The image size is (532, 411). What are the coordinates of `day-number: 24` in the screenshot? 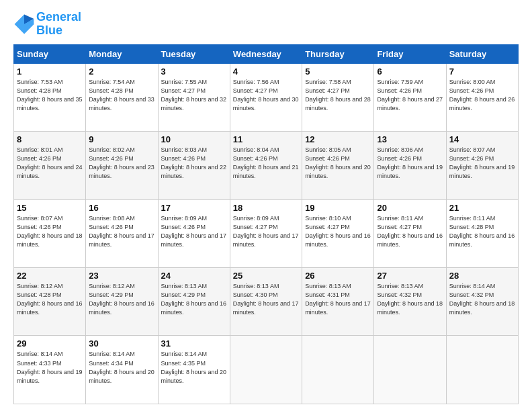 It's located at (194, 275).